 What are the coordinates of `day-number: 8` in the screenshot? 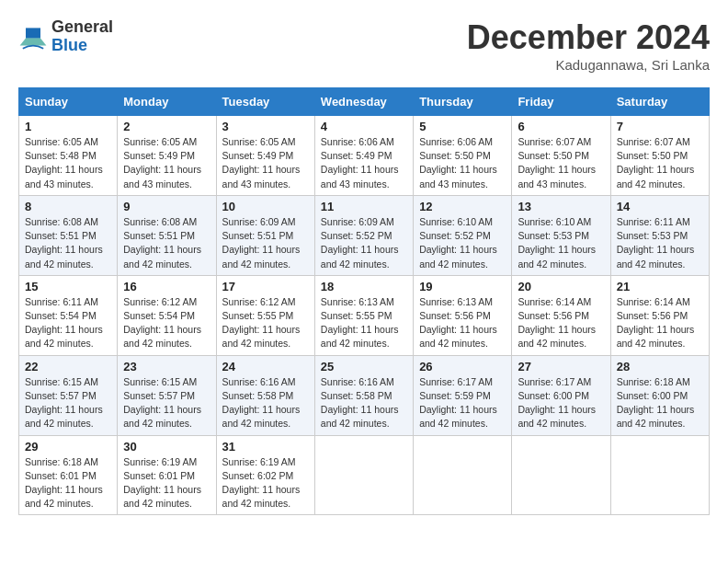 It's located at (68, 206).